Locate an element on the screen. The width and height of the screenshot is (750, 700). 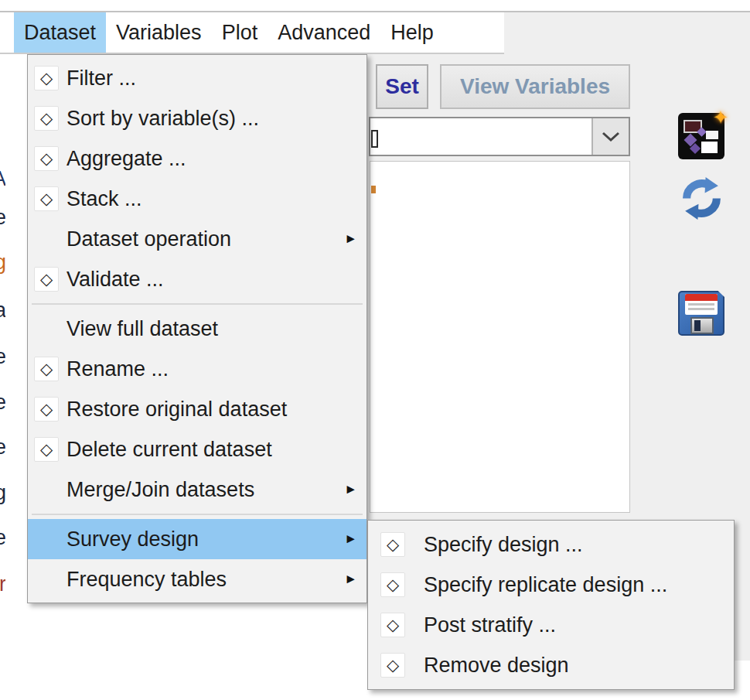
add-module-icon: ✦ is located at coordinates (701, 136).